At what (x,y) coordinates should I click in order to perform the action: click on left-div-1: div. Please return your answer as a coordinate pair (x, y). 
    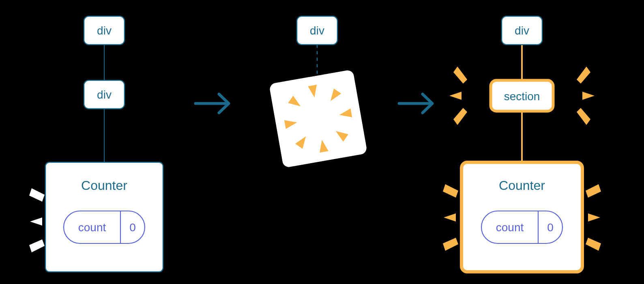
    Looking at the image, I should click on (104, 30).